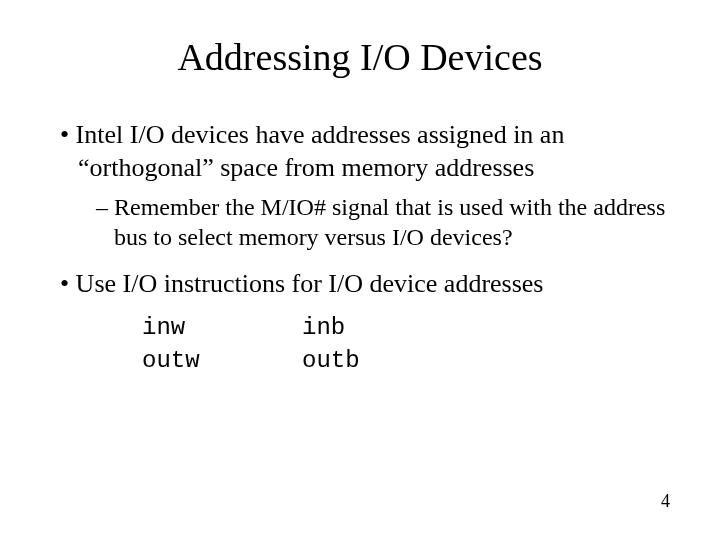 The image size is (720, 540). I want to click on code-row: outw outb, so click(406, 361).